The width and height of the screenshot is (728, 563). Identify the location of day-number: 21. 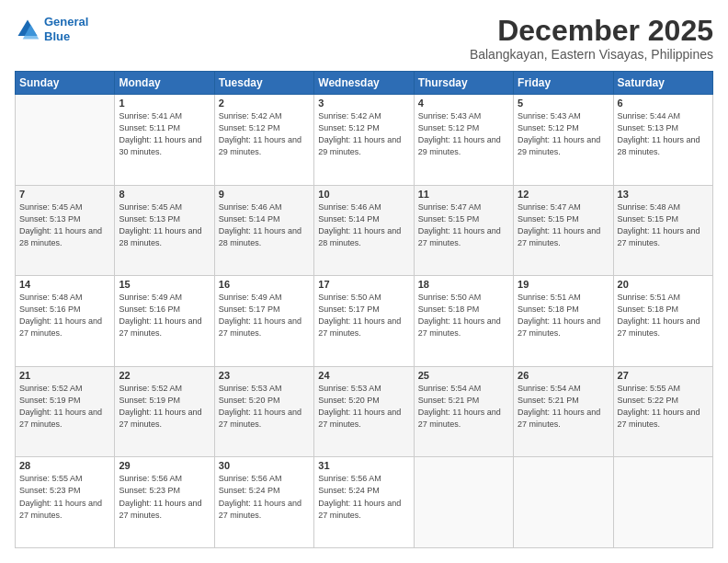
(64, 375).